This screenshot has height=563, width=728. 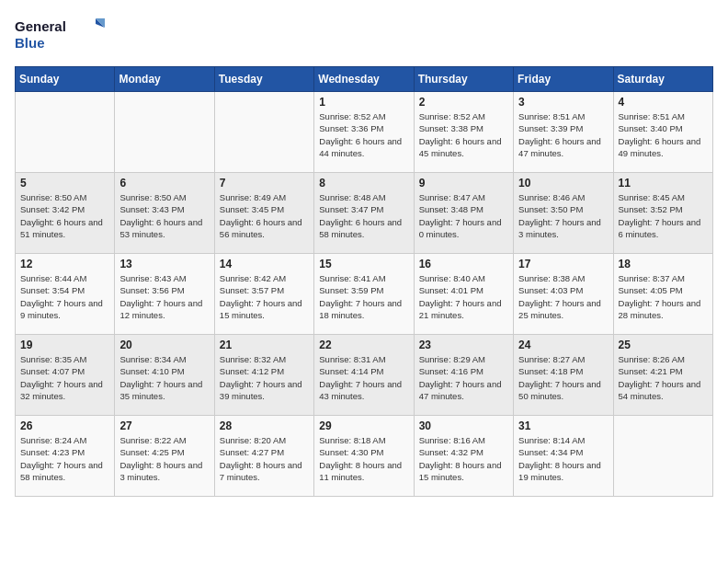 What do you see at coordinates (663, 132) in the screenshot?
I see `calendar-cell: 4Sunrise: 8:51 AMSunset: 3:40 PMDaylight…` at bounding box center [663, 132].